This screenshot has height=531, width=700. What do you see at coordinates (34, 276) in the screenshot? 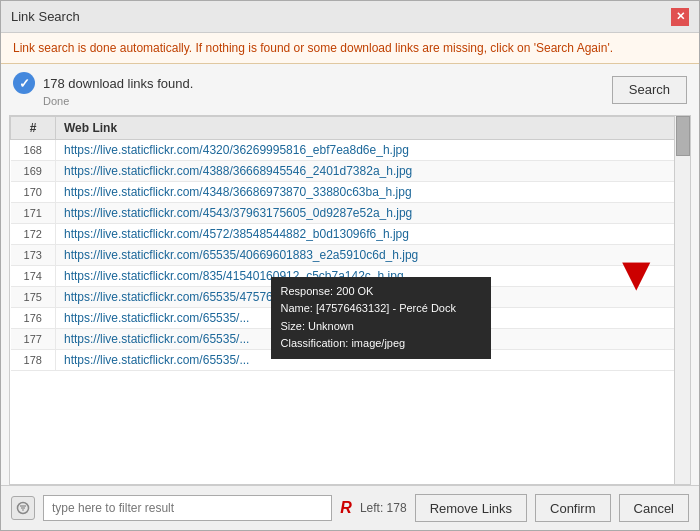
I see `cell-num: 174` at bounding box center [34, 276].